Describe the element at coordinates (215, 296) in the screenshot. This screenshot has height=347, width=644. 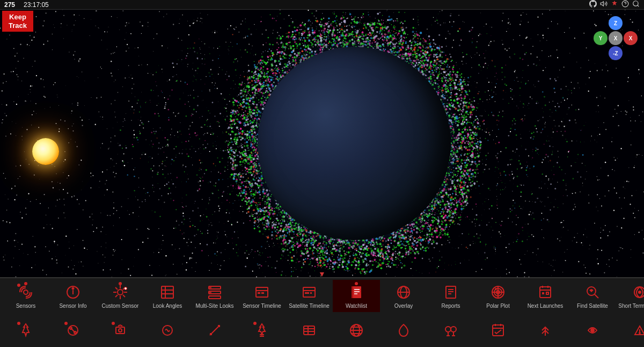
I see `toolbar-item-multi-site-looks: Multi-Site Looks` at that location.